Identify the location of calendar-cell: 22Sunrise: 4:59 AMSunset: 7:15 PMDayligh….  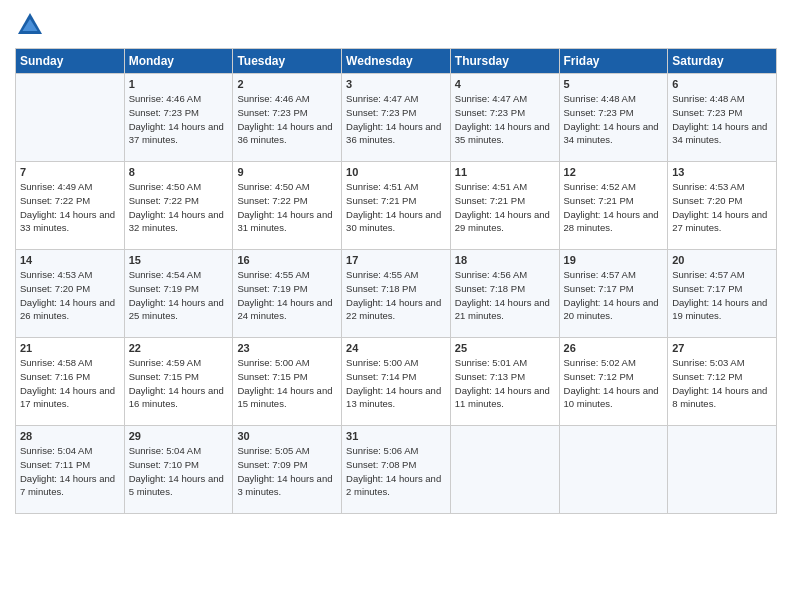
(178, 382).